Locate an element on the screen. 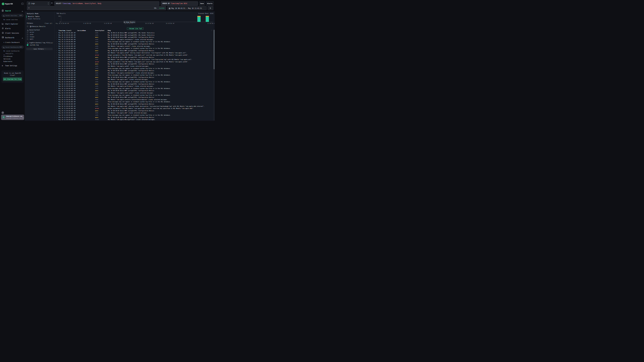 The image size is (644, 362). preset-kubernetes: Kubernetes is located at coordinates (8, 61).